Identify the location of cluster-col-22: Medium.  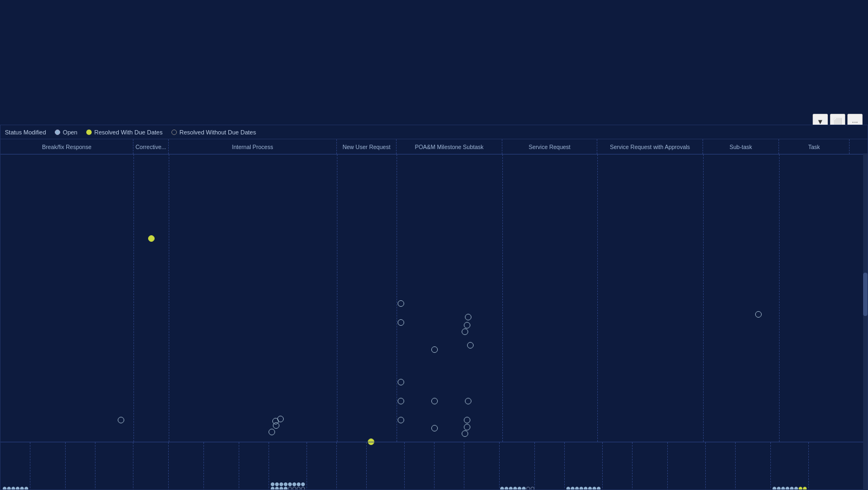
(753, 466).